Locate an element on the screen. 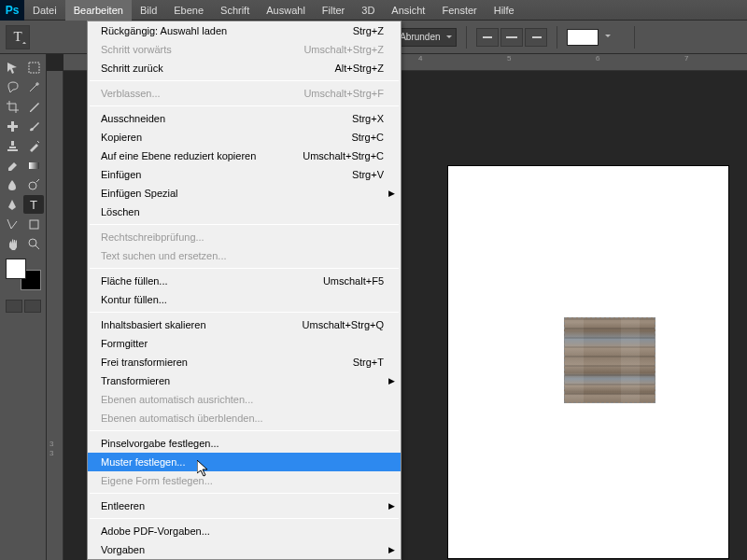  menu-item-label: Inhaltsbasiert skalieren is located at coordinates (153, 325).